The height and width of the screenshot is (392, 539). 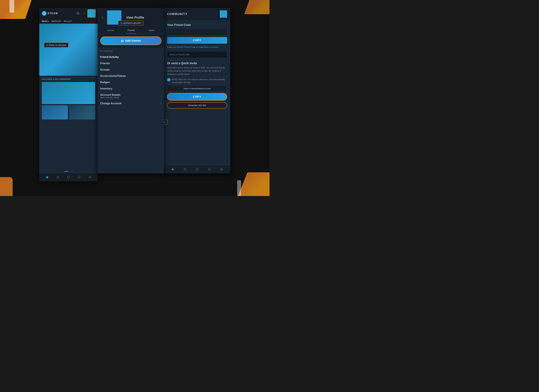 I want to click on steam-logo-icon, so click(x=44, y=13).